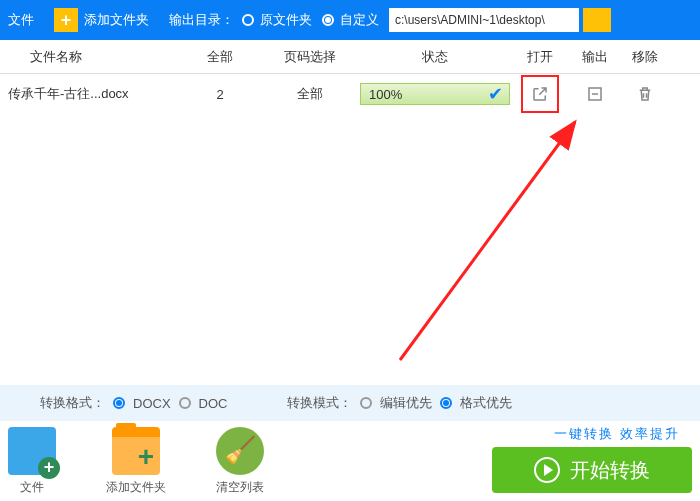 Image resolution: width=700 pixels, height=501 pixels. Describe the element at coordinates (547, 470) in the screenshot. I see `play-icon` at that location.